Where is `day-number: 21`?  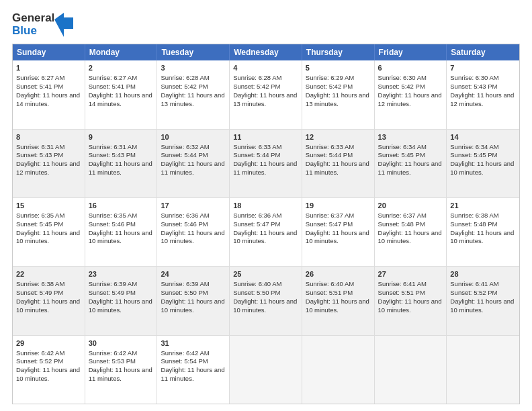 day-number: 21 is located at coordinates (483, 205).